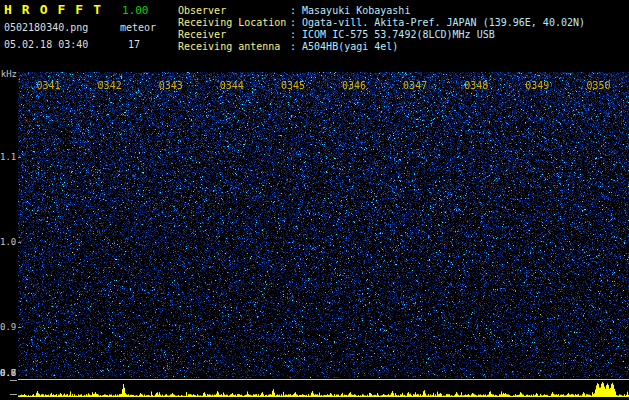 The height and width of the screenshot is (400, 629). I want to click on app-version: 1.00, so click(136, 10).